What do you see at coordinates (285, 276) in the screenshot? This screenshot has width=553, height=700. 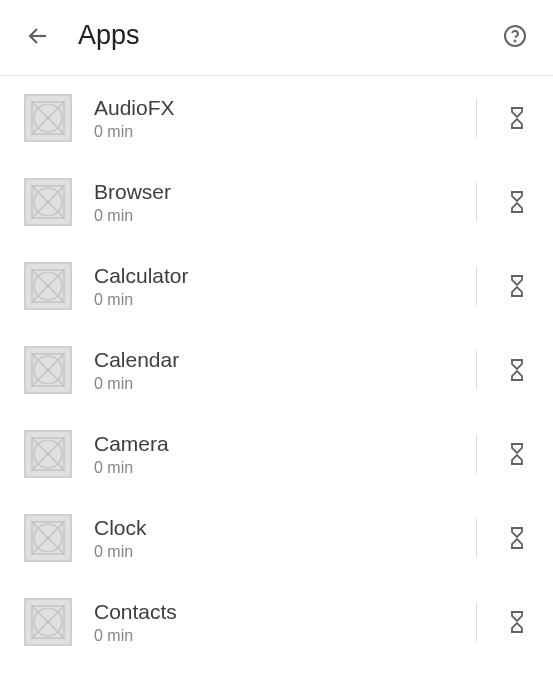 I see `app-name: Calculator` at bounding box center [285, 276].